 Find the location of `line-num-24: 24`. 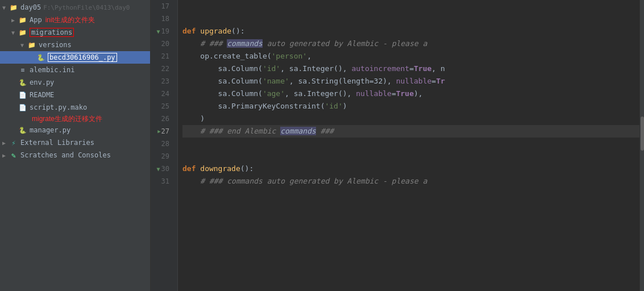

line-num-24: 24 is located at coordinates (161, 94).